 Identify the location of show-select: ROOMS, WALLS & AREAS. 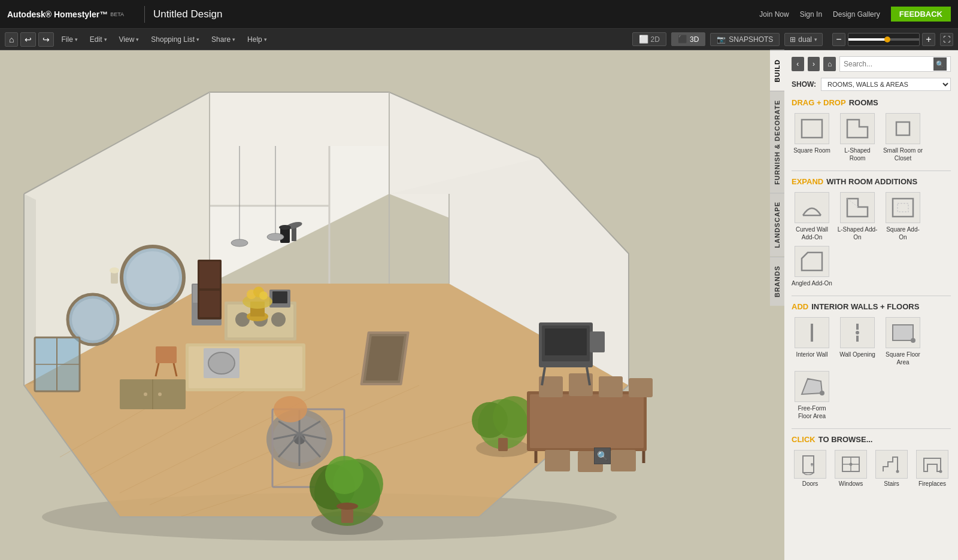
(886, 84).